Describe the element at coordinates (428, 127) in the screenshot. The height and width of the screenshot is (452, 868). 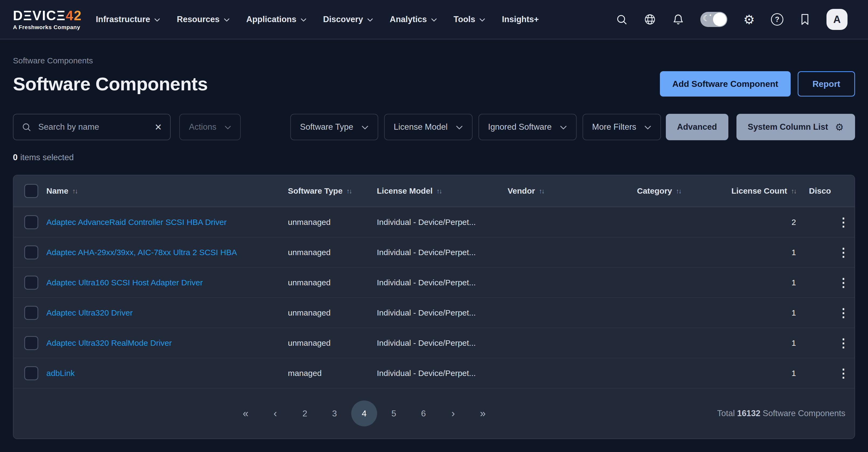
I see `filter-license-model: License Model` at that location.